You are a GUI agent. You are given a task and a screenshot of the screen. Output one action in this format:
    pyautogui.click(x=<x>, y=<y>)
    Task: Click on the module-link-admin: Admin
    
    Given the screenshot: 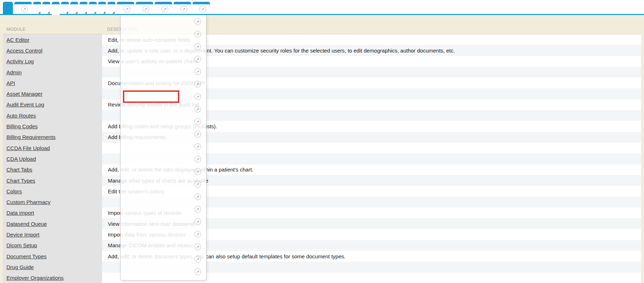 What is the action you would take?
    pyautogui.click(x=53, y=72)
    